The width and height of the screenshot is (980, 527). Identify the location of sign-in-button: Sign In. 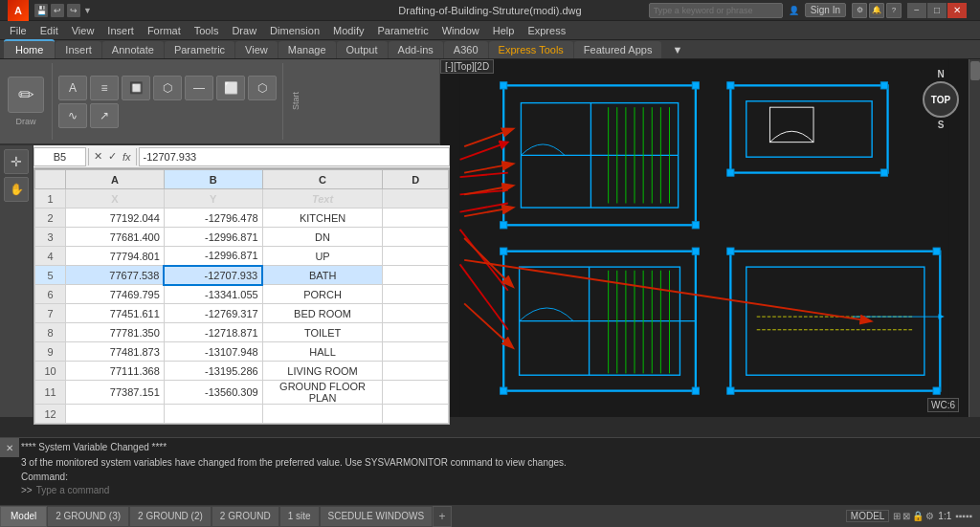
(825, 10).